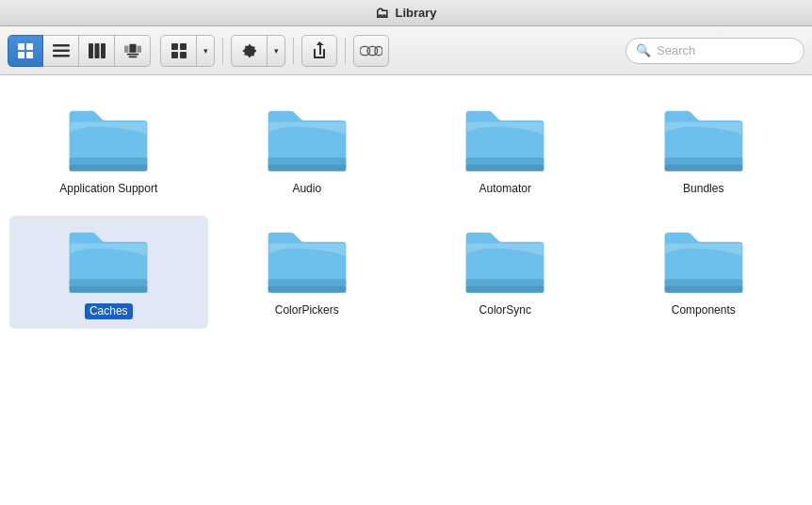 This screenshot has width=812, height=505. I want to click on column-icon, so click(97, 51).